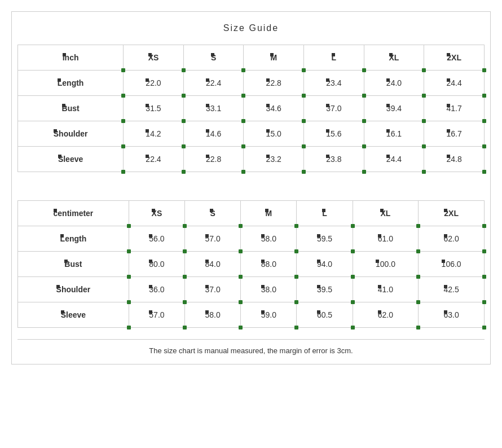  Describe the element at coordinates (386, 239) in the screenshot. I see `cm-cell: 61.0` at that location.